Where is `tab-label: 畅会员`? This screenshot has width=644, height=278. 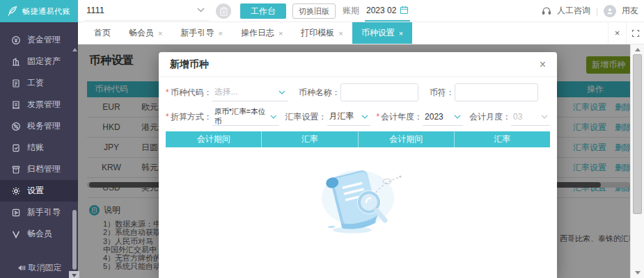 tab-label: 畅会员 is located at coordinates (141, 33).